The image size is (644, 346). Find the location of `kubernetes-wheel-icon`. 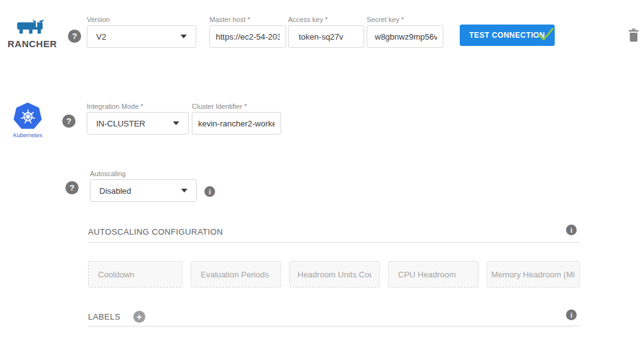

kubernetes-wheel-icon is located at coordinates (28, 116).